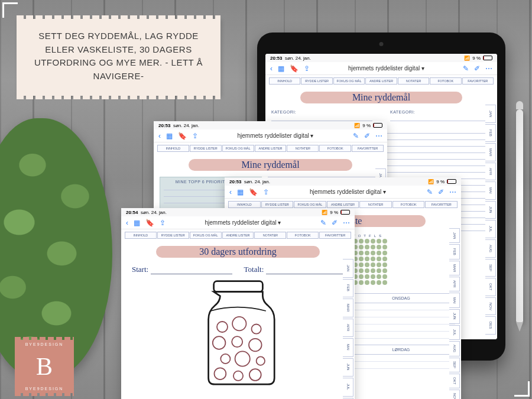 This screenshot has height=399, width=532. What do you see at coordinates (192, 271) in the screenshot?
I see `start-input` at bounding box center [192, 271].